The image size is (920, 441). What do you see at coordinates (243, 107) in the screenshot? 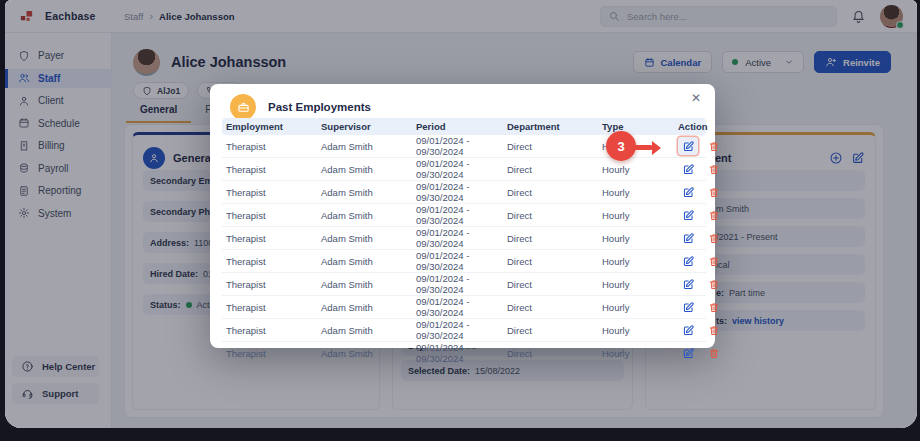
I see `briefcase-icon` at bounding box center [243, 107].